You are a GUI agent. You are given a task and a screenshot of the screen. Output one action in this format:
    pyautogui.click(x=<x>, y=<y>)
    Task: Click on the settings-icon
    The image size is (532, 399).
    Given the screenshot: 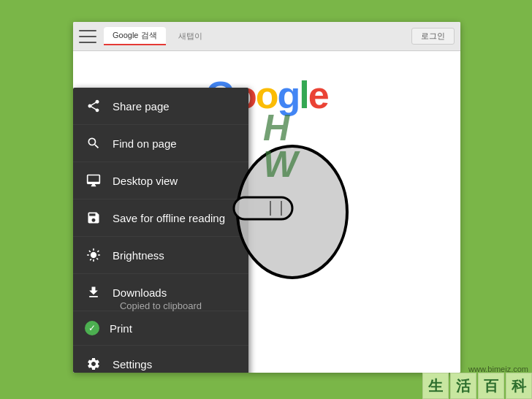 What is the action you would take?
    pyautogui.click(x=94, y=364)
    